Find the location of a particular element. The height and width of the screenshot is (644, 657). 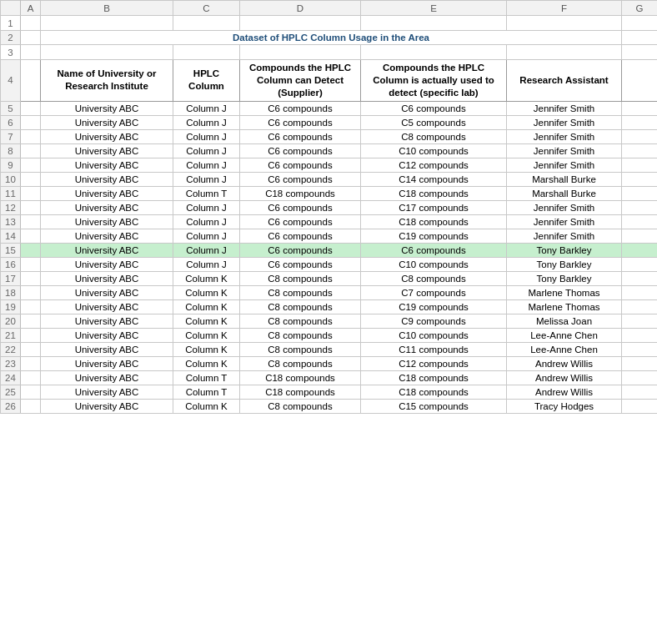

cell-assistant: Tracy Hodges is located at coordinates (564, 405).